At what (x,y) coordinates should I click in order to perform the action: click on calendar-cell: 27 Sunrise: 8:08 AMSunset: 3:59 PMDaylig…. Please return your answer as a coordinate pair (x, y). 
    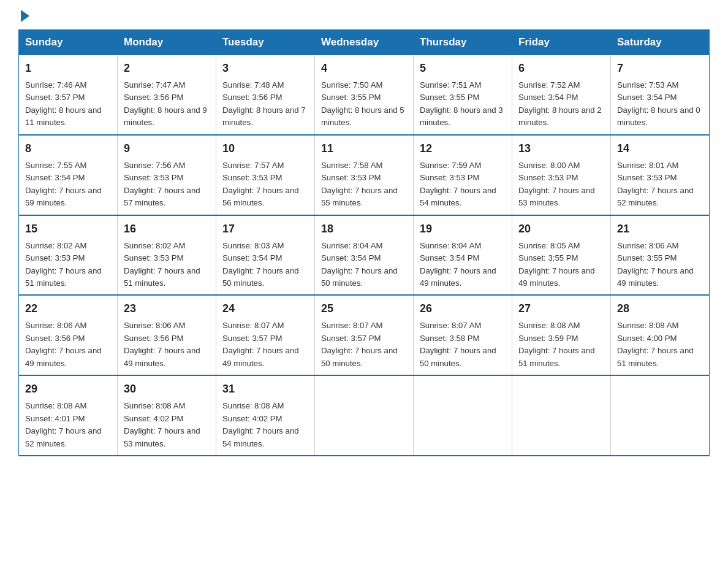
    Looking at the image, I should click on (561, 335).